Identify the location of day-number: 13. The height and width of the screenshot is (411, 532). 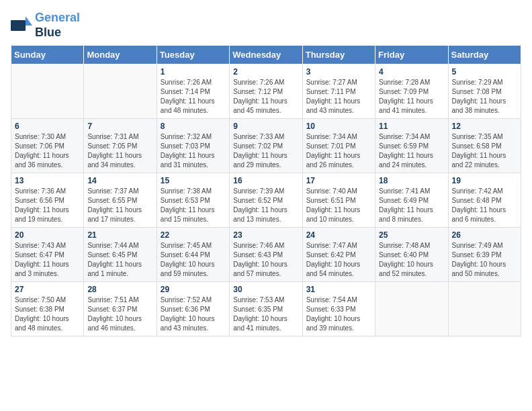
(47, 181).